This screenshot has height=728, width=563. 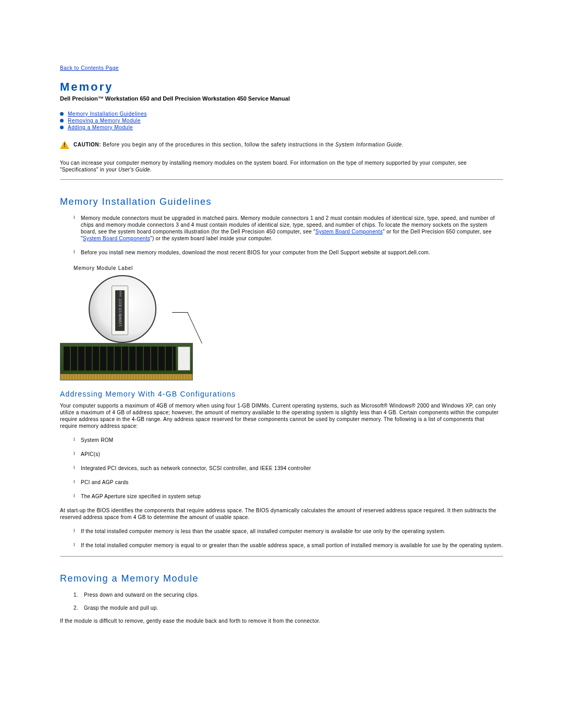 What do you see at coordinates (282, 578) in the screenshot?
I see `section-heading-removing: Removing a Memory Module` at bounding box center [282, 578].